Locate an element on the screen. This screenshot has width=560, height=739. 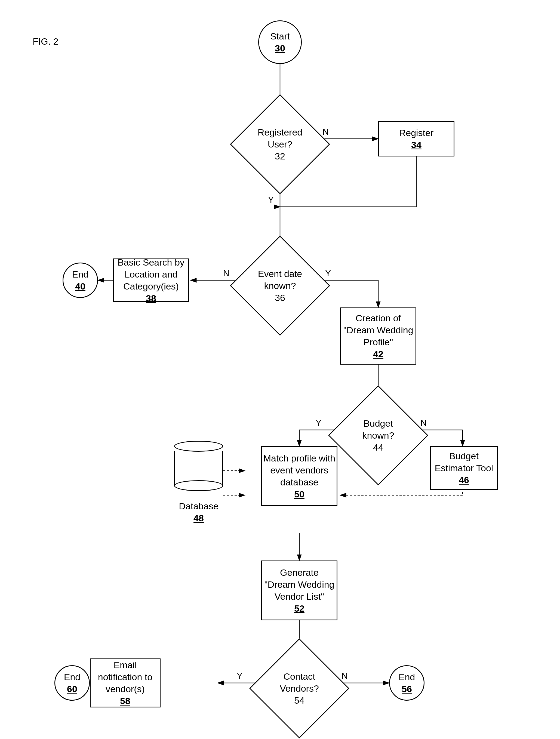
match-profile-node: Match profile withevent vendorsdatabase … is located at coordinates (299, 476).